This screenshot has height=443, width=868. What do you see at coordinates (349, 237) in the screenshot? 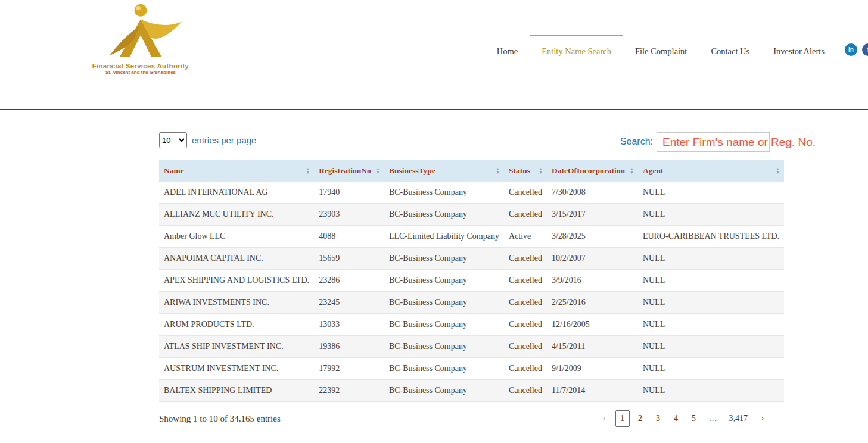
I see `table-cell: 4088` at bounding box center [349, 237].